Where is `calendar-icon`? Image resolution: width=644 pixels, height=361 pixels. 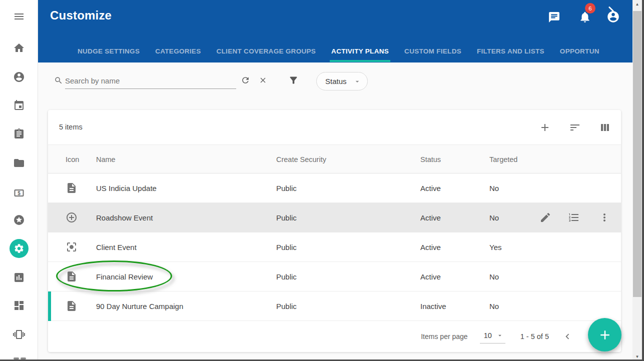 calendar-icon is located at coordinates (19, 106).